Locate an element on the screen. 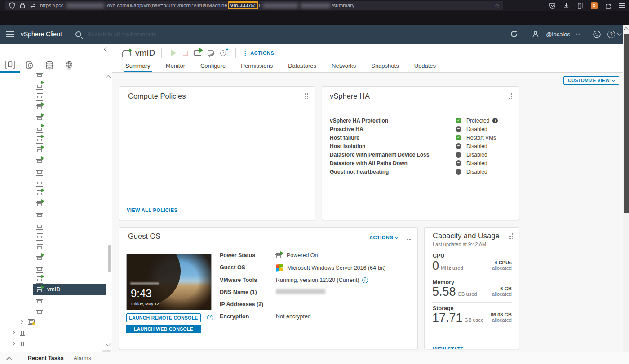 The image size is (629, 364). feedback-smiley-icon is located at coordinates (597, 34).